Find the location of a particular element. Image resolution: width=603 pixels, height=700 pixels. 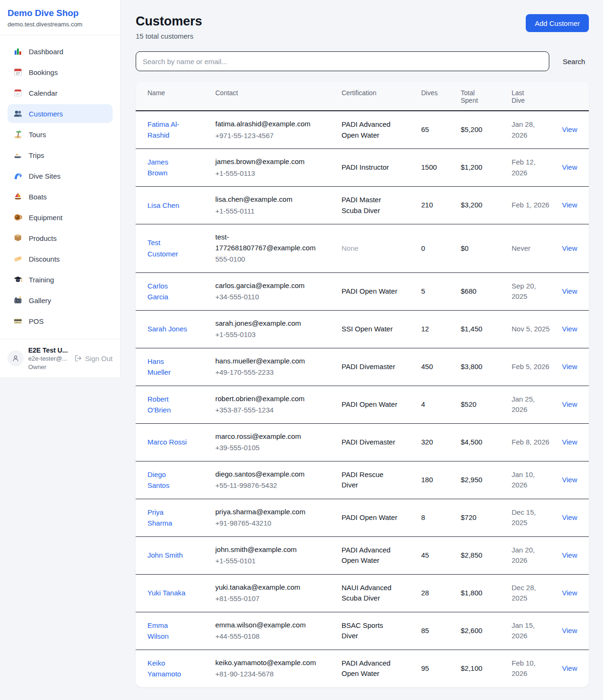

add-customer-button: Add Customer is located at coordinates (557, 23).